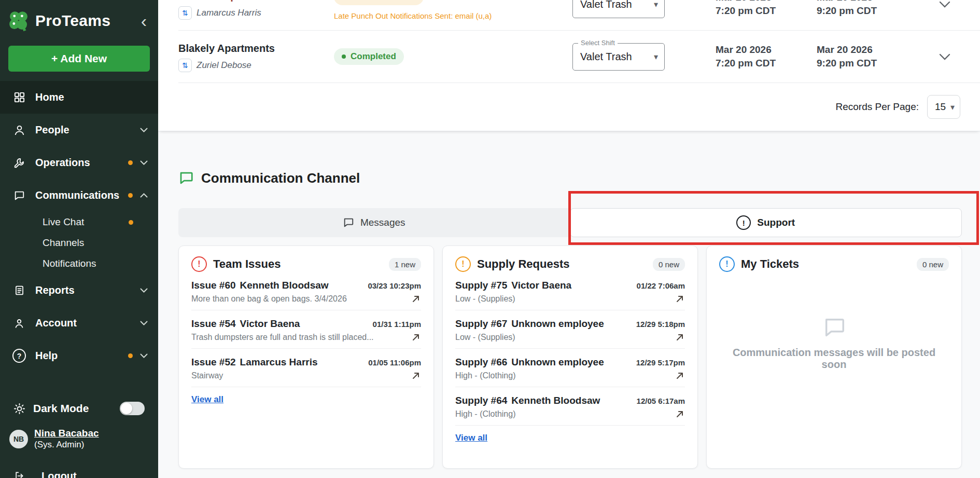  What do you see at coordinates (405, 265) in the screenshot?
I see `new-count-badge: 1 new` at bounding box center [405, 265].